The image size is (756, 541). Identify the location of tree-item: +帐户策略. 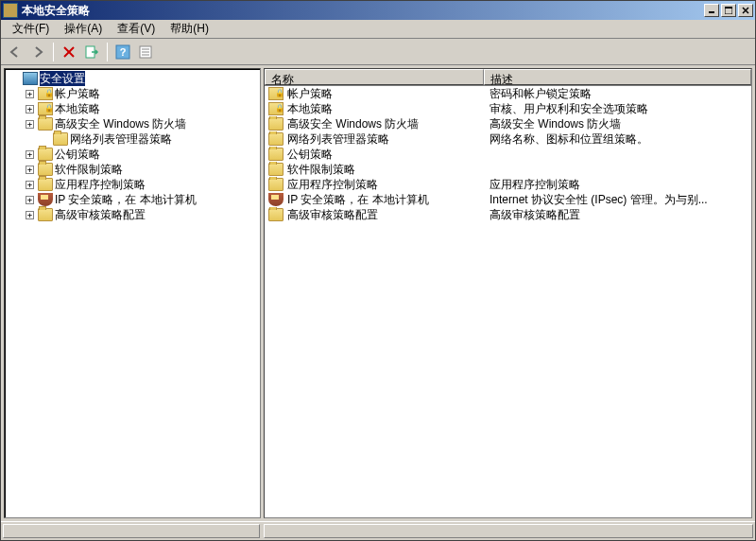
(132, 94).